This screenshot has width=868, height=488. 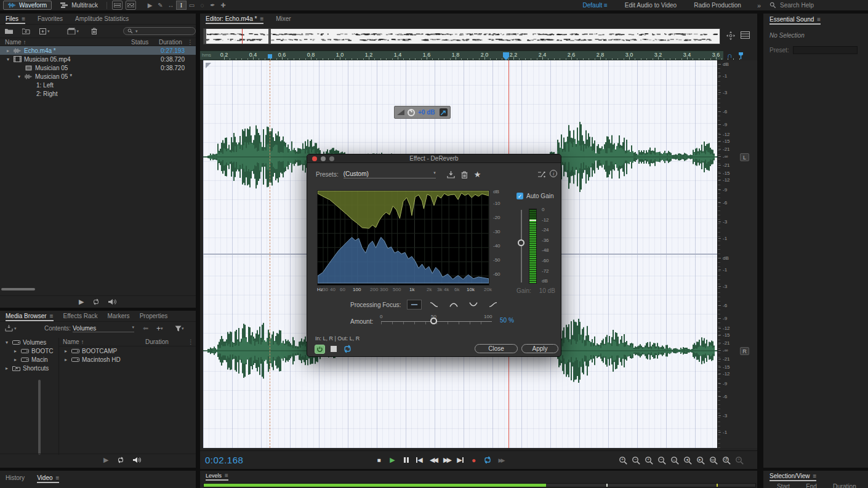 What do you see at coordinates (15, 18) in the screenshot?
I see `tab-files: Files≡` at bounding box center [15, 18].